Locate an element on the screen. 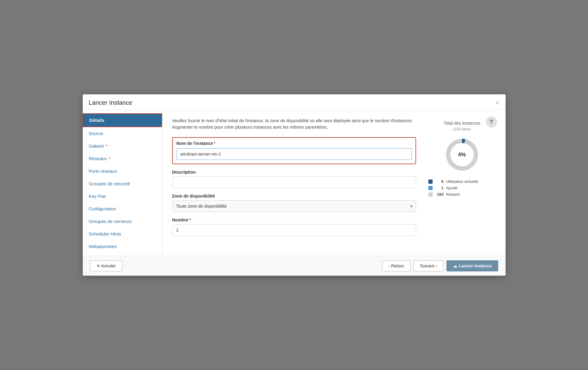 This screenshot has width=588, height=370. cancel-button: ✕ Annuler is located at coordinates (106, 266).